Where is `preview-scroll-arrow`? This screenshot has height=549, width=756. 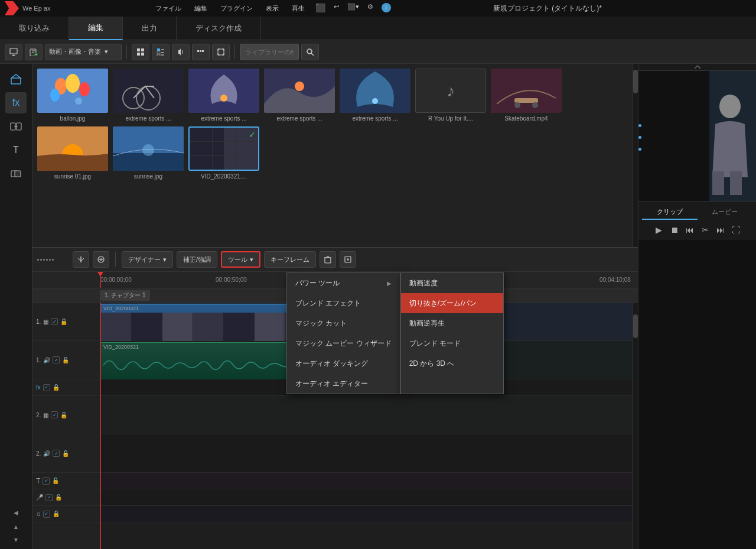 preview-scroll-arrow is located at coordinates (697, 67).